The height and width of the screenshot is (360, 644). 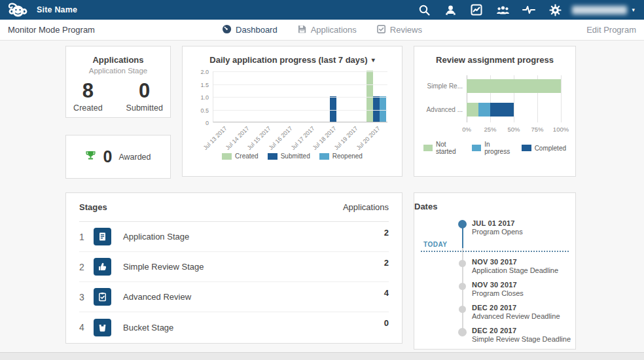 I want to click on today-marker: TODAY, so click(x=495, y=247).